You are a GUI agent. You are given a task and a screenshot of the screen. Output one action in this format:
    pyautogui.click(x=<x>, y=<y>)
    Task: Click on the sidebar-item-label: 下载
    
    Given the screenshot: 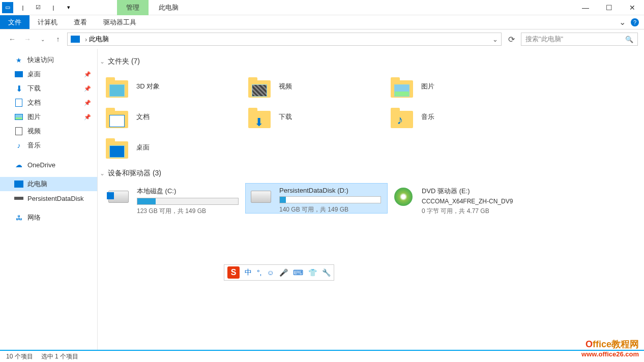 What is the action you would take?
    pyautogui.click(x=34, y=88)
    